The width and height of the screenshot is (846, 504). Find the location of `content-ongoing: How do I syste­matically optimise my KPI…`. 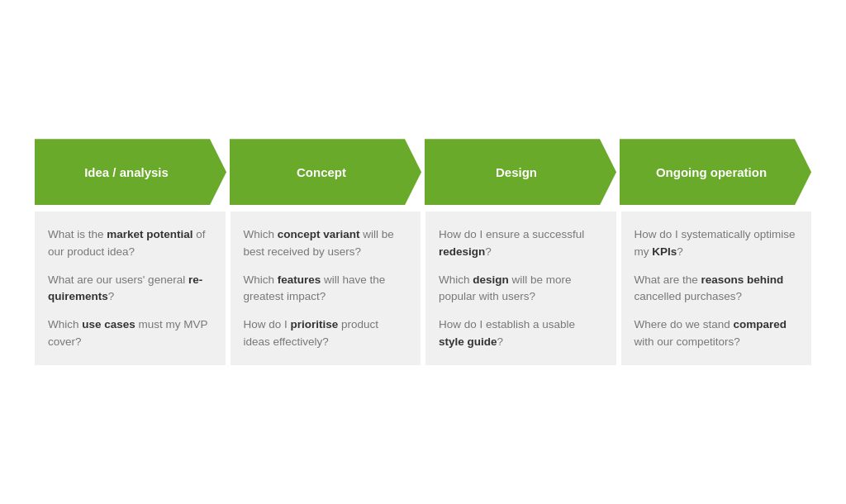

content-ongoing: How do I syste­matically optimise my KPI… is located at coordinates (717, 288).